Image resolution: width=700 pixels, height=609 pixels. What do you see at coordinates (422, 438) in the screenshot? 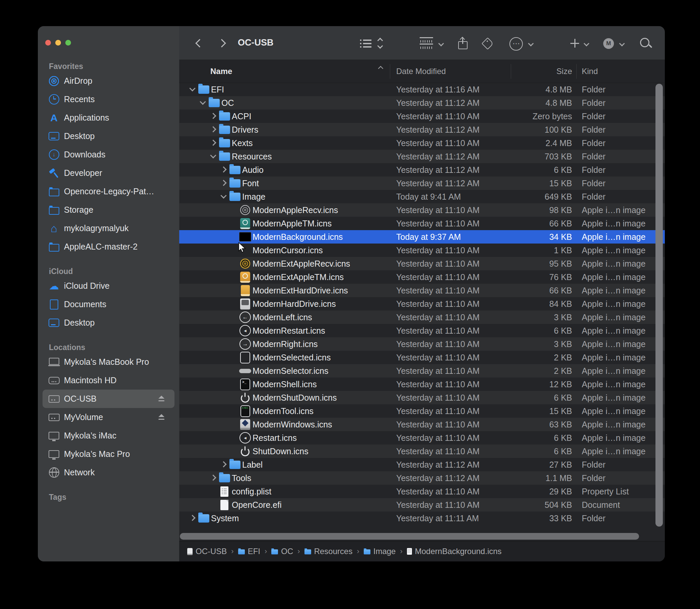
I see `table-row: Restart.icnsYesterday at 11:10 AM6 KBApp…` at bounding box center [422, 438].